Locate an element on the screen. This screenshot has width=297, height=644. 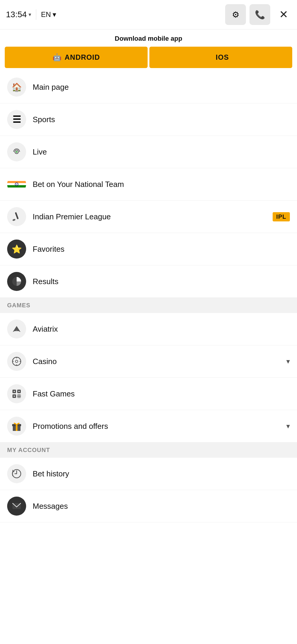
nav-item-ipl: Indian Premier League IPL is located at coordinates (148, 217).